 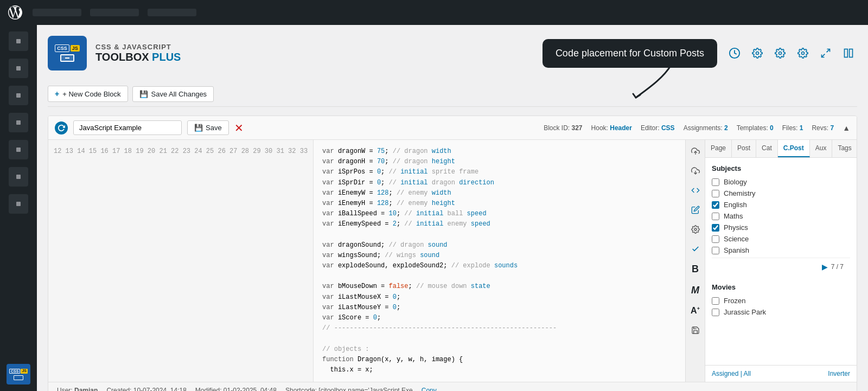 I want to click on code-block-footer: User: Damian Created: 10-07-2024, 14:18 …, so click(x=452, y=386).